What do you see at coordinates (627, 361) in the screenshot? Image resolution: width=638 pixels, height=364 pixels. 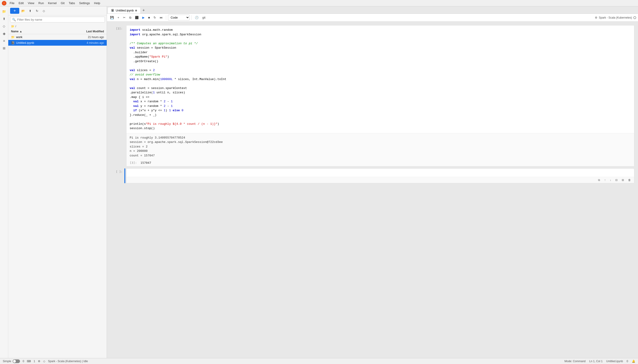 I see `alert-count: 0` at bounding box center [627, 361].